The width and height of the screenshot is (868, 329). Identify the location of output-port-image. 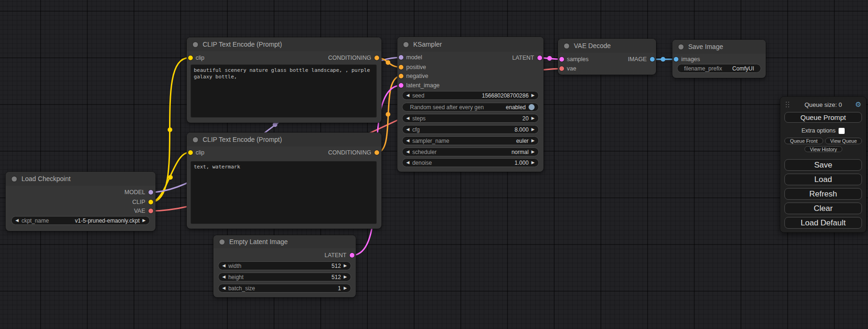
(652, 59).